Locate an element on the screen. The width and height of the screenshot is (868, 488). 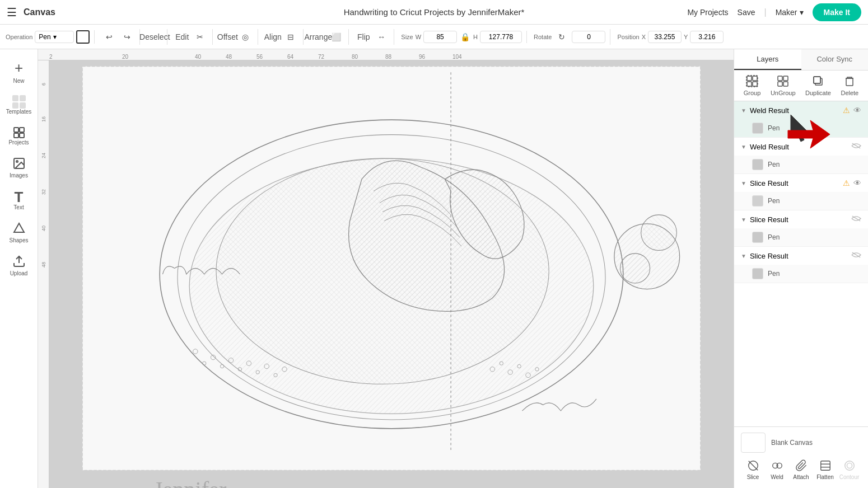
ruler-mark: 40 is located at coordinates (198, 57).